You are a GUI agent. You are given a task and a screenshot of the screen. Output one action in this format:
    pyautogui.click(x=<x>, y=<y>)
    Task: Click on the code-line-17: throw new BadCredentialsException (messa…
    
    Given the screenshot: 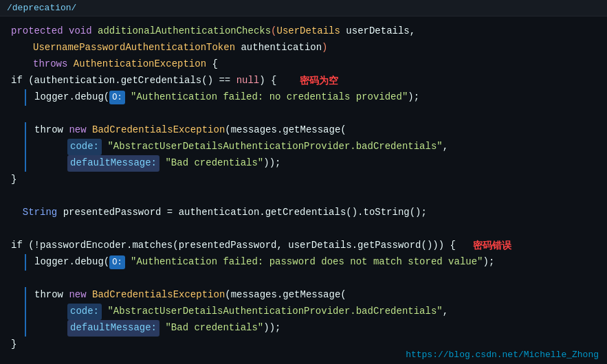 What is the action you would take?
    pyautogui.click(x=304, y=295)
    